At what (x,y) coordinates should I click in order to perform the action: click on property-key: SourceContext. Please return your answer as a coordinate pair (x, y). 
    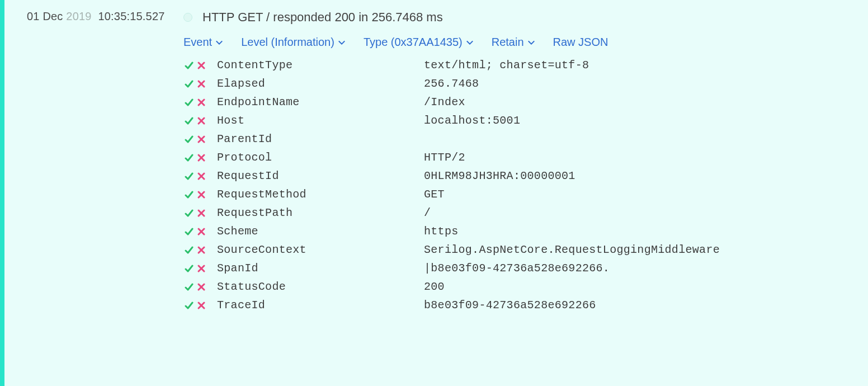
    Looking at the image, I should click on (320, 250).